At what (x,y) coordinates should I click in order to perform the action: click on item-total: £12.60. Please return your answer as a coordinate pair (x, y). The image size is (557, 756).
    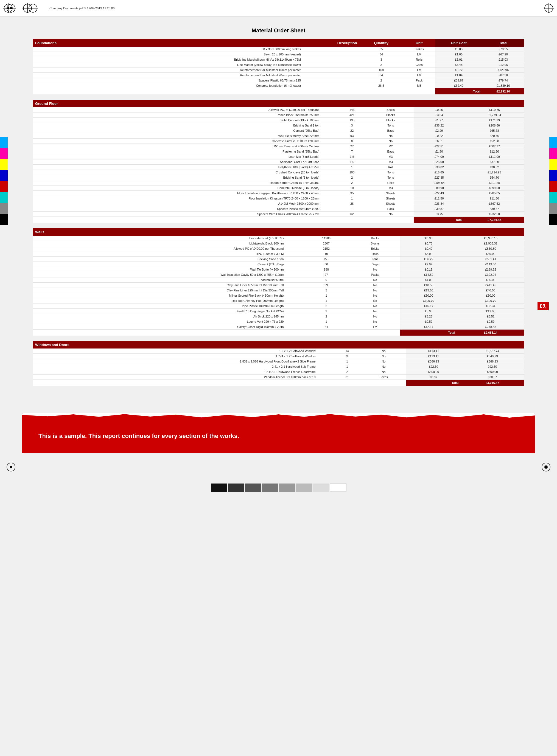
    Looking at the image, I should click on (494, 152).